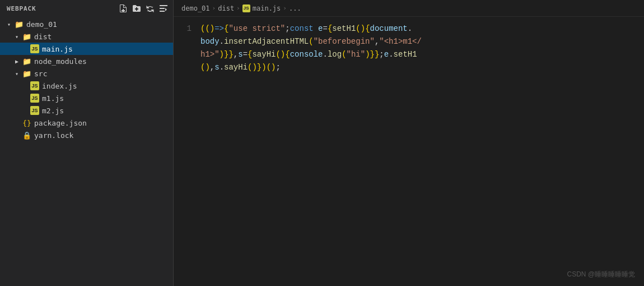  I want to click on breadcrumb-ellipsis: ..., so click(295, 8).